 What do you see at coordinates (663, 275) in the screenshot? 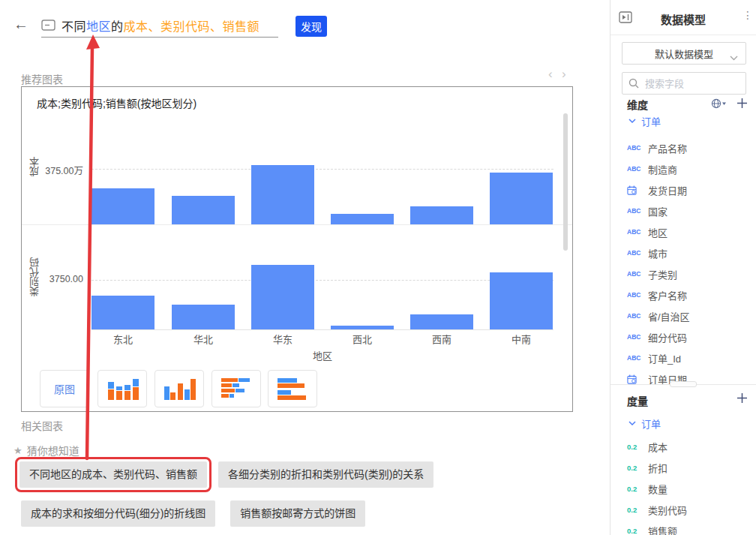
I see `field-label: 子类别` at bounding box center [663, 275].